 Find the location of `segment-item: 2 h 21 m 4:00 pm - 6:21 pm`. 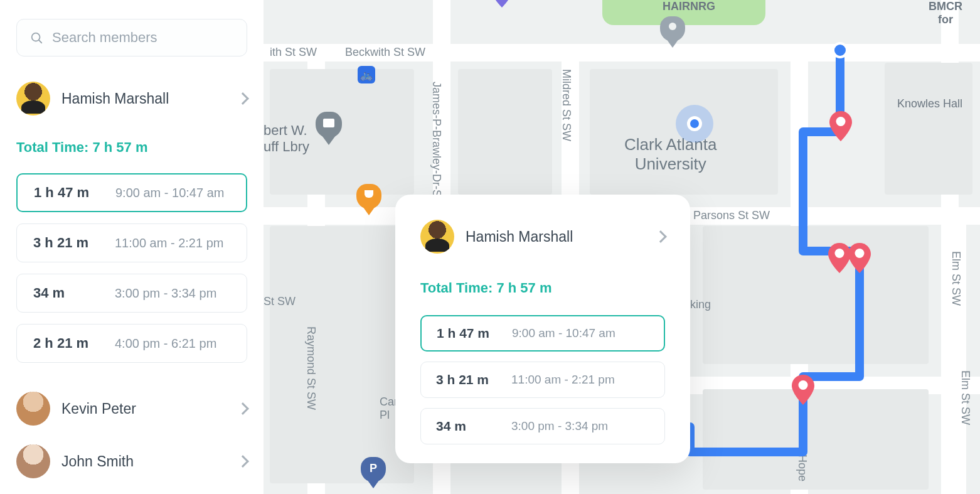

segment-item: 2 h 21 m 4:00 pm - 6:21 pm is located at coordinates (132, 343).